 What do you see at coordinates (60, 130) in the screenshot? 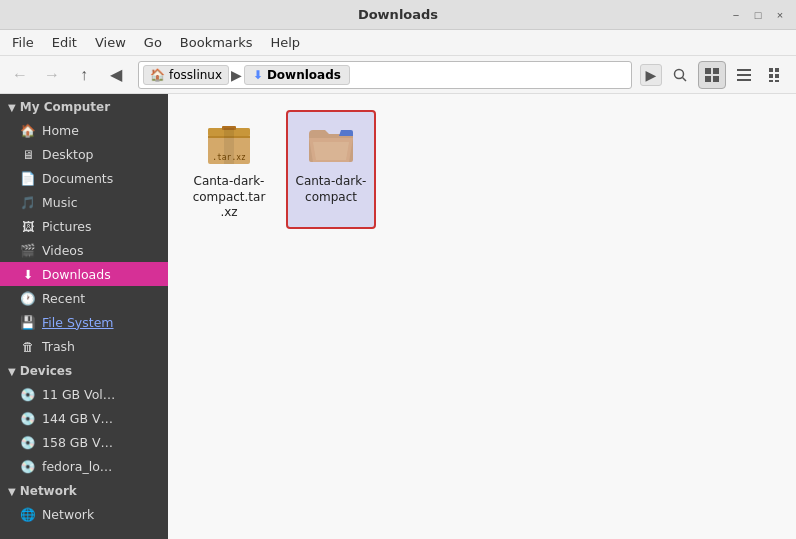
I see `sidebar-item-home-label: Home` at bounding box center [60, 130].